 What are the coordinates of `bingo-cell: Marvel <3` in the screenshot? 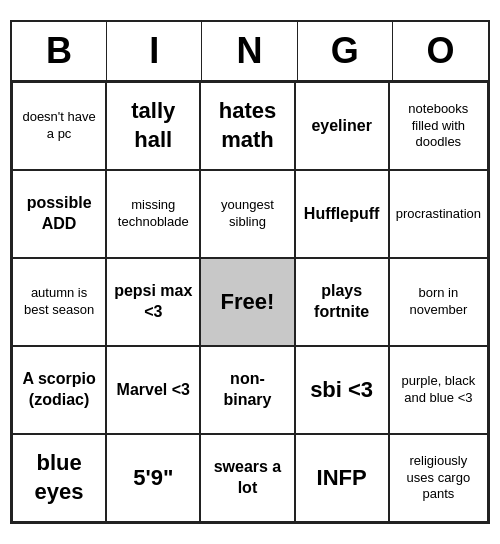 It's located at (153, 390).